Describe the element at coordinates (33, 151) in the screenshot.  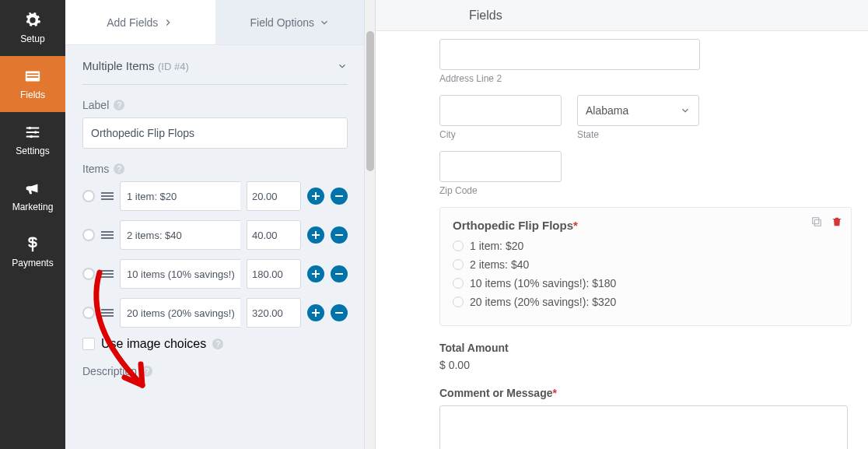
I see `nav-label: Settings` at that location.